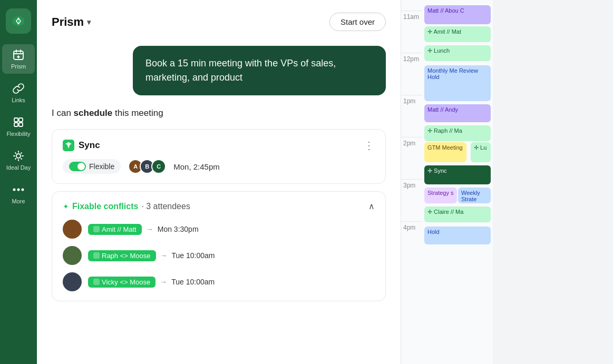  Describe the element at coordinates (178, 229) in the screenshot. I see `conflict-time: Mon 3:30pm` at that location.